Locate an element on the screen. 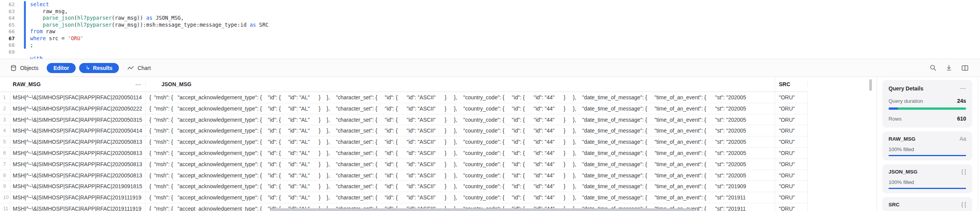 The width and height of the screenshot is (980, 211). row-number: 11 is located at coordinates (5, 207).